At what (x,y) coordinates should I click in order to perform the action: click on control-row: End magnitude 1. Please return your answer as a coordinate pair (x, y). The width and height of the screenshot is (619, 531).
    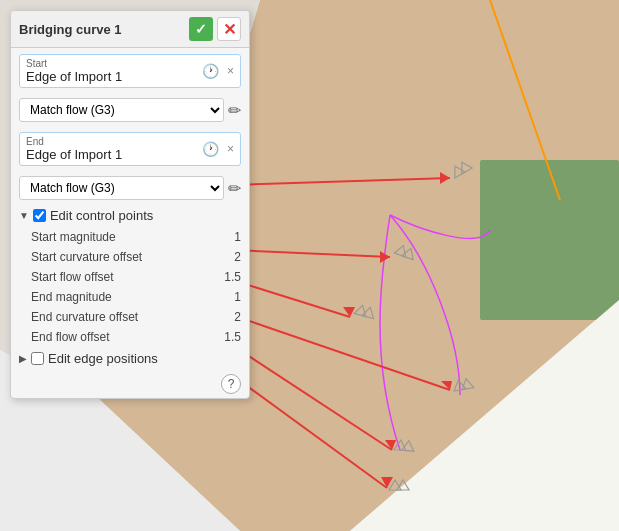
    Looking at the image, I should click on (130, 297).